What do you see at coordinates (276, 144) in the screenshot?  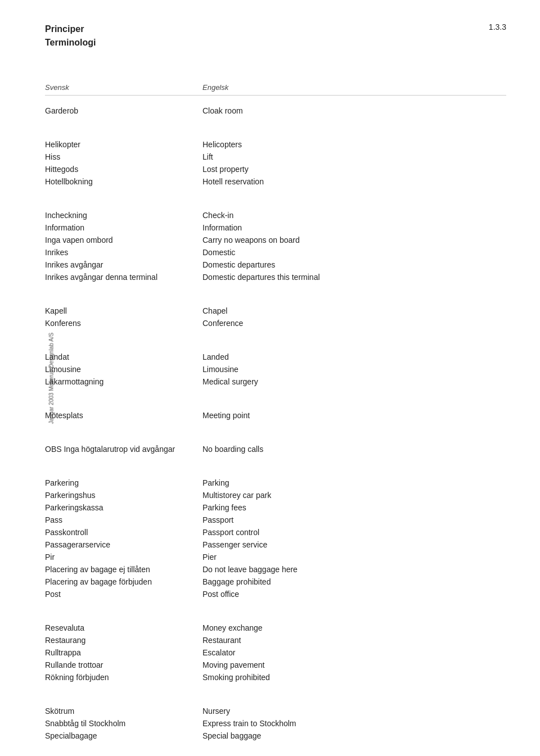 I see `vocab-row: HelikopterHelicopters` at bounding box center [276, 144].